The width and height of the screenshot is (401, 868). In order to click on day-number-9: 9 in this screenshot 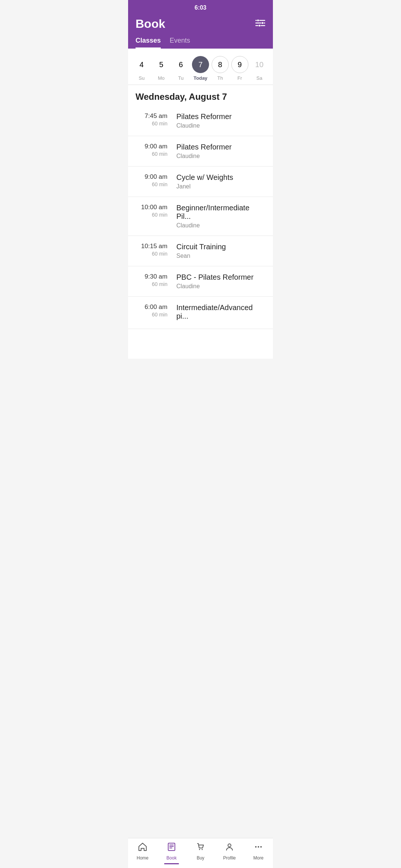, I will do `click(240, 65)`.